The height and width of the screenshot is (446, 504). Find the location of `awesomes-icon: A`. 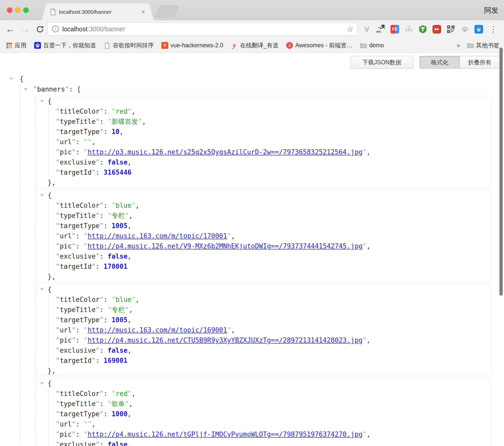

awesomes-icon: A is located at coordinates (290, 45).